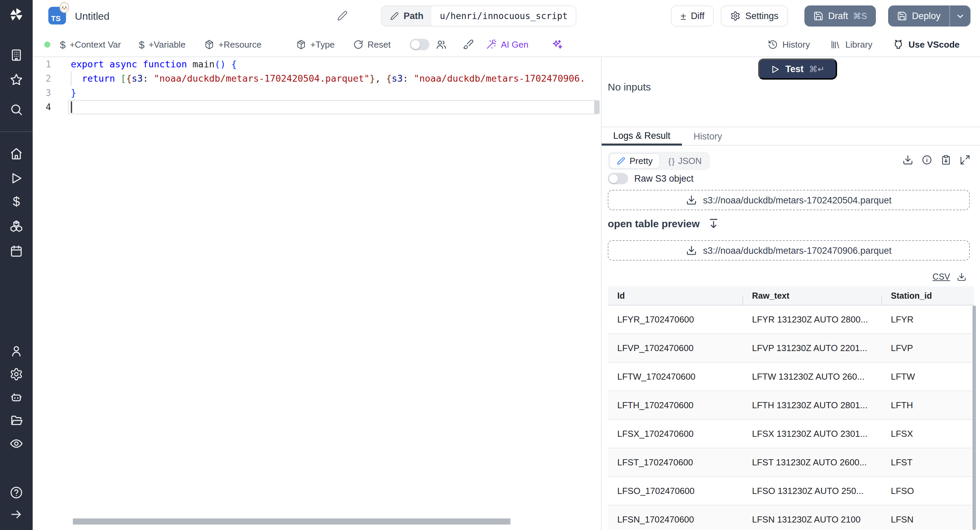 The width and height of the screenshot is (980, 530). I want to click on collab-users-icon, so click(441, 44).